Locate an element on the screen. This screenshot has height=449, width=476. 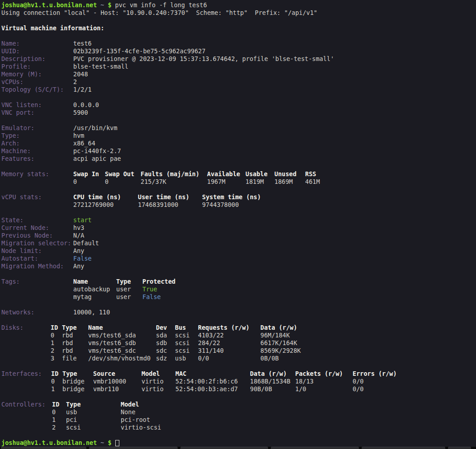
tag-protected-value: True is located at coordinates (150, 289).